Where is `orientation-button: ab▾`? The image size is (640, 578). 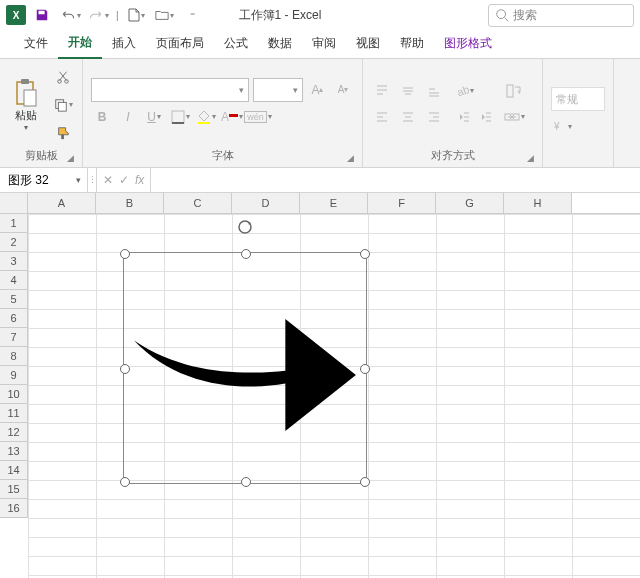
orientation-button: ab▾ is located at coordinates (464, 91).